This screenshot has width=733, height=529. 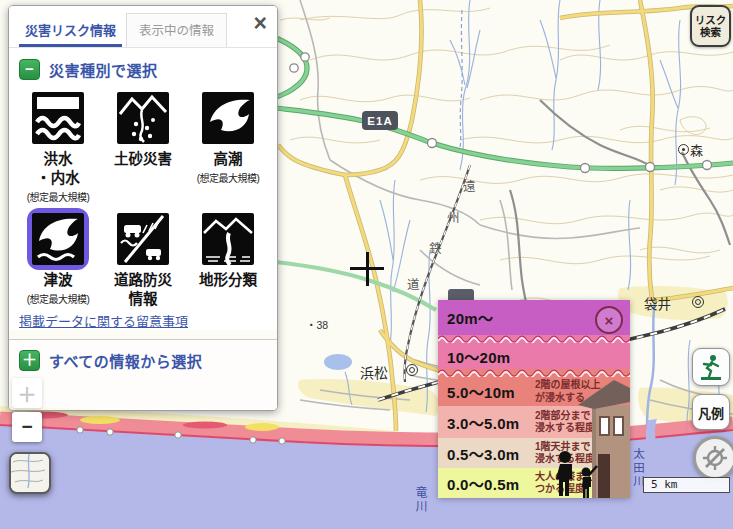 I want to click on section-title-disaster-type: 災害種別で選択, so click(x=104, y=70).